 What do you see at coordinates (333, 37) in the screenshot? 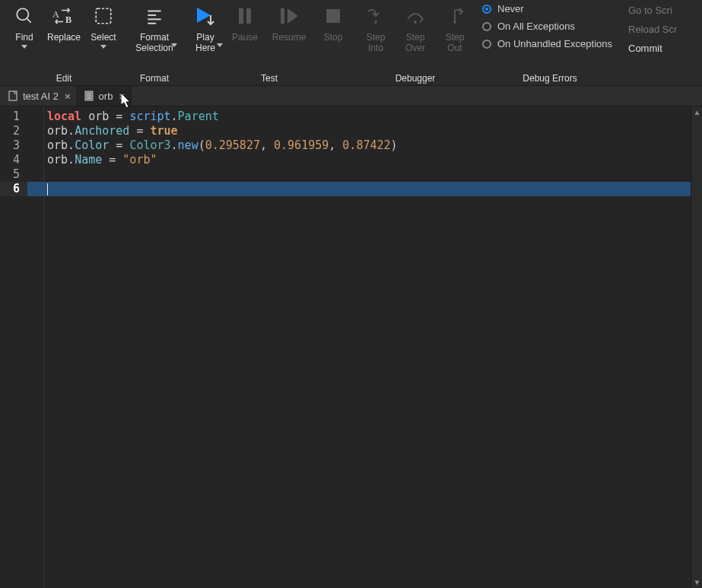
I see `stop-label: Stop` at bounding box center [333, 37].